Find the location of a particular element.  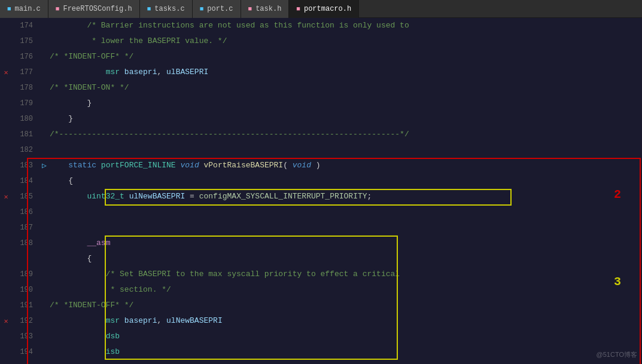

code-line-176: 176 /* *INDENT-OFF* */ is located at coordinates (321, 57).